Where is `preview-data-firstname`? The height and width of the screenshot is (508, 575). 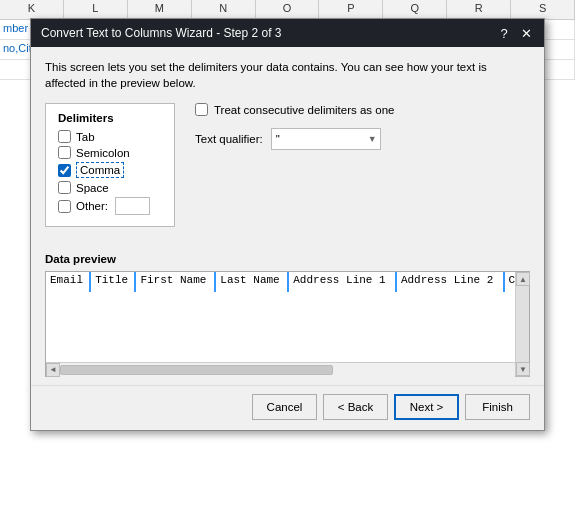
preview-data-firstname is located at coordinates (175, 290).